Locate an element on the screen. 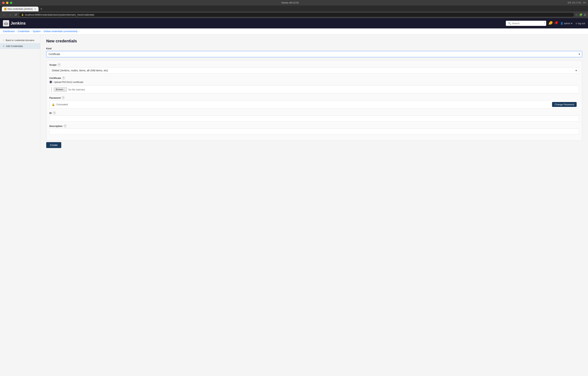 Image resolution: width=588 pixels, height=376 pixels. certificate-field-group: Certificate ? Upload PKCS#12 certificate… is located at coordinates (314, 85).